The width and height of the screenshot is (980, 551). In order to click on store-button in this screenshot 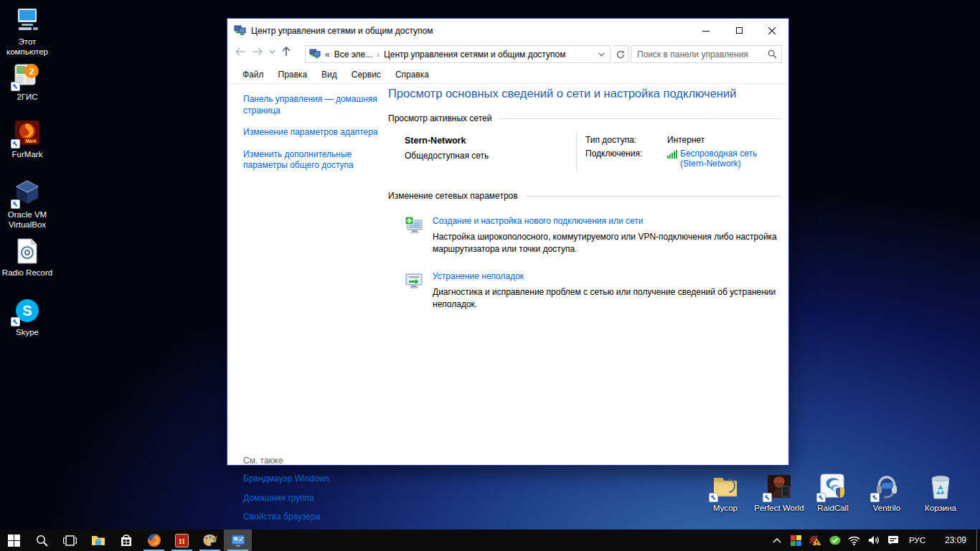, I will do `click(126, 540)`.